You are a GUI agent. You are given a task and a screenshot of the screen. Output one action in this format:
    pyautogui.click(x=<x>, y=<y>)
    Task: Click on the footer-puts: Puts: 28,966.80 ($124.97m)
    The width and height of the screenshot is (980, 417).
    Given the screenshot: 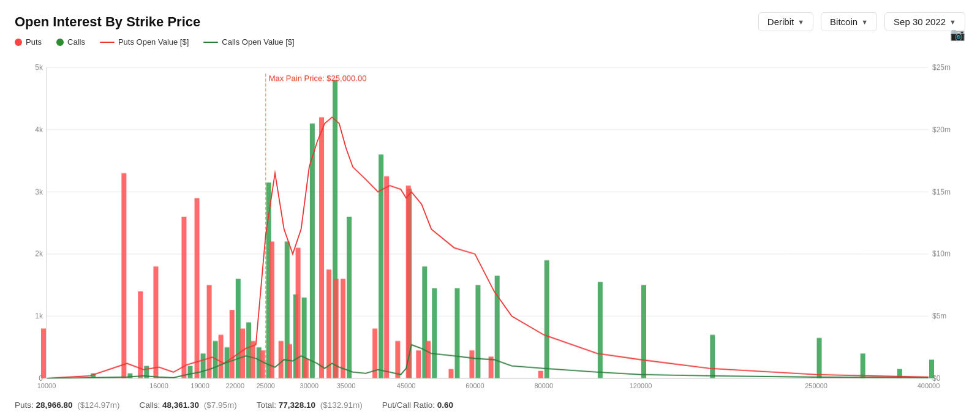 What is the action you would take?
    pyautogui.click(x=67, y=405)
    